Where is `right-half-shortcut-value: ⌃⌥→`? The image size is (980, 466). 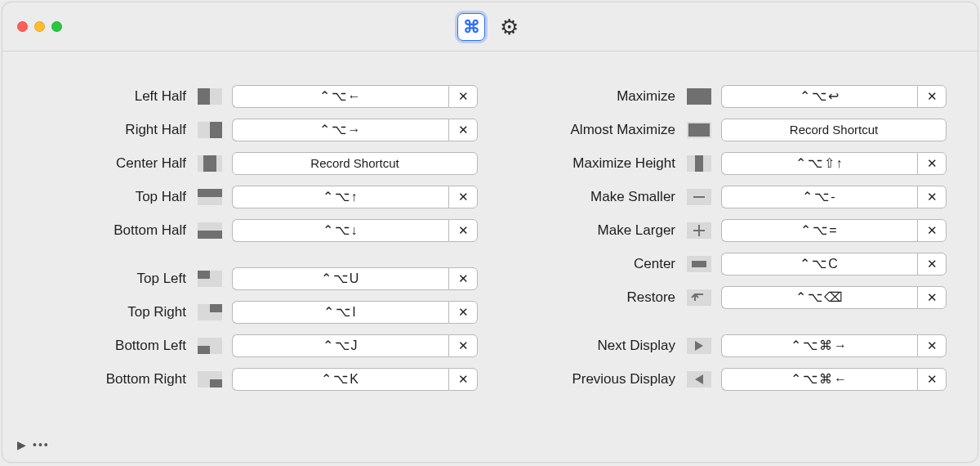
right-half-shortcut-value: ⌃⌥→ is located at coordinates (340, 130).